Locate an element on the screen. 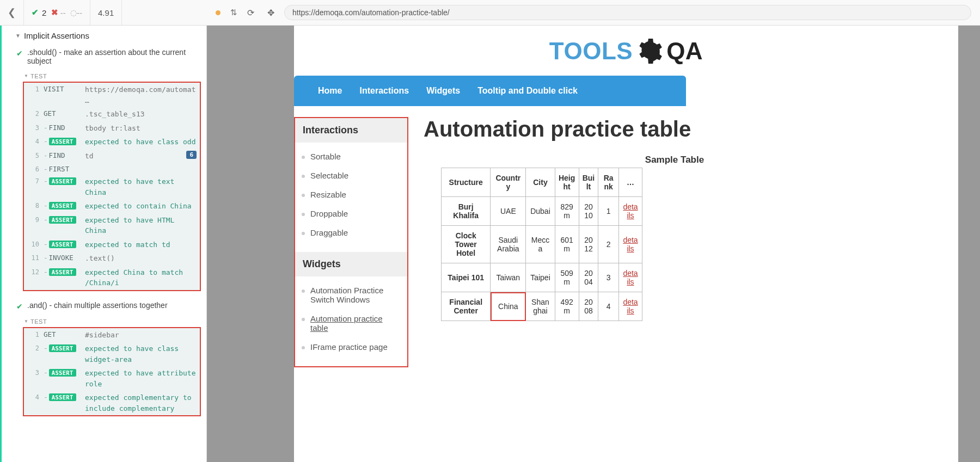 The width and height of the screenshot is (980, 462). check-icon: ✔ is located at coordinates (35, 13).